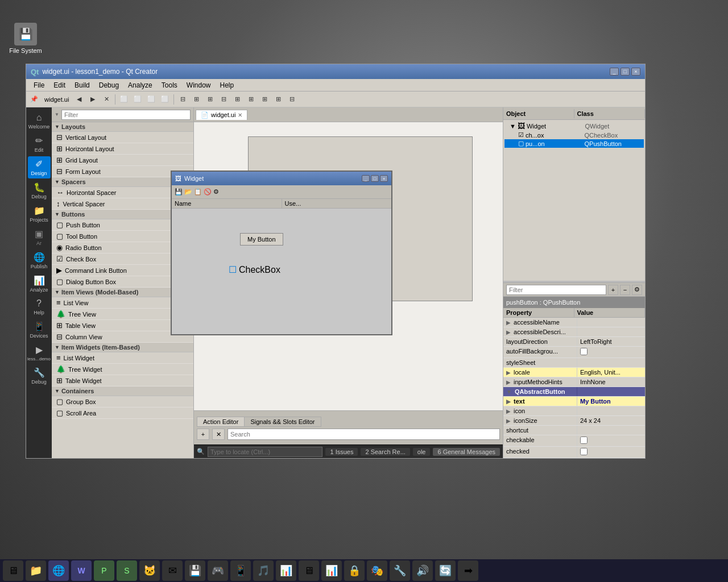 The height and width of the screenshot is (582, 728). What do you see at coordinates (106, 99) in the screenshot?
I see `toolbar-close-file: ✕` at bounding box center [106, 99].